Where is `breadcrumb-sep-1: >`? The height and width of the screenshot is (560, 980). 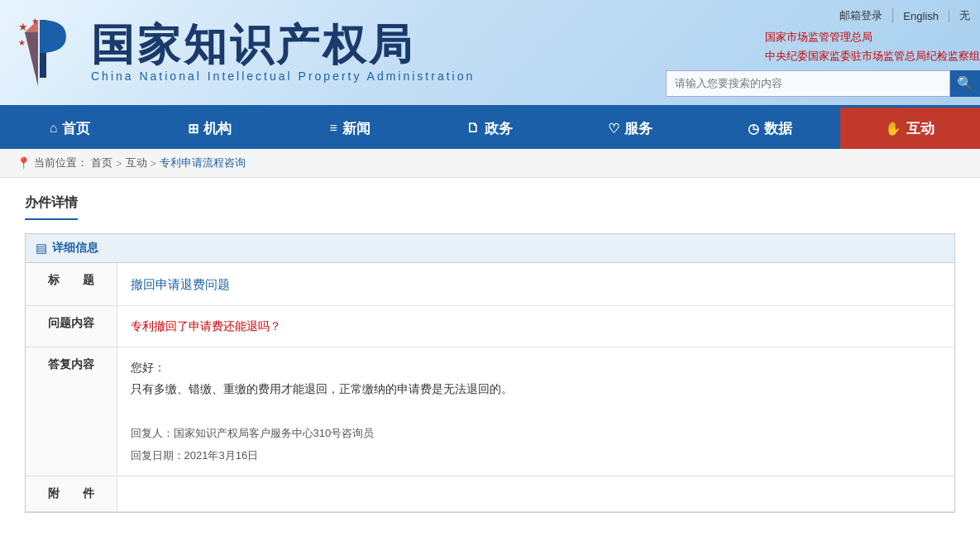
breadcrumb-sep-1: > is located at coordinates (119, 164).